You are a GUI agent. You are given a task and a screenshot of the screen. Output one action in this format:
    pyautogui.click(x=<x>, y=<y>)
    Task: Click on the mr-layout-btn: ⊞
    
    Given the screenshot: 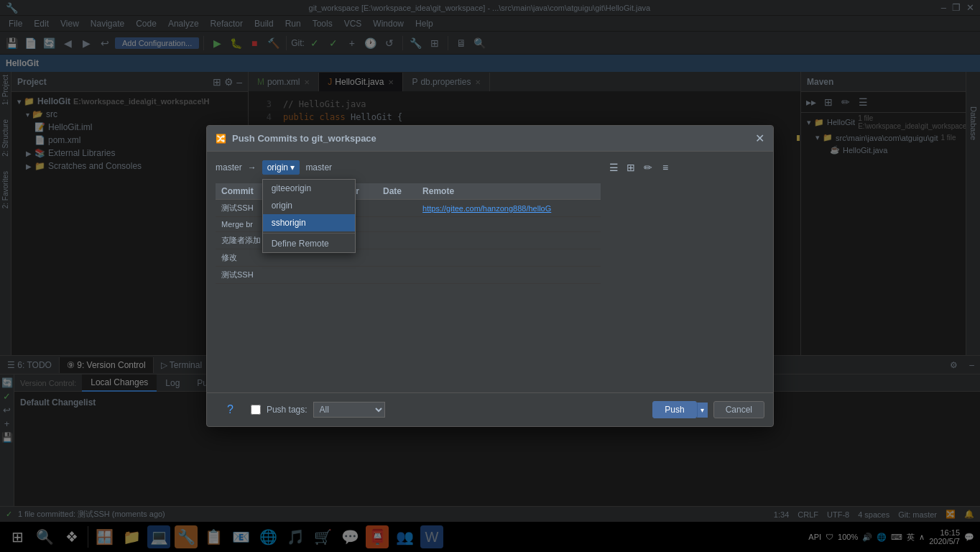 What is the action you would take?
    pyautogui.click(x=631, y=167)
    